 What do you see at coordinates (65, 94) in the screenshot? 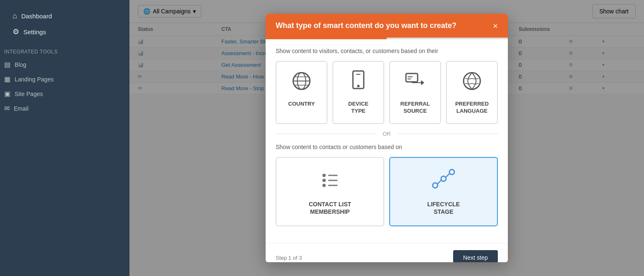
I see `sidebar-item-site-pages: ▣ Site Pages` at bounding box center [65, 94].